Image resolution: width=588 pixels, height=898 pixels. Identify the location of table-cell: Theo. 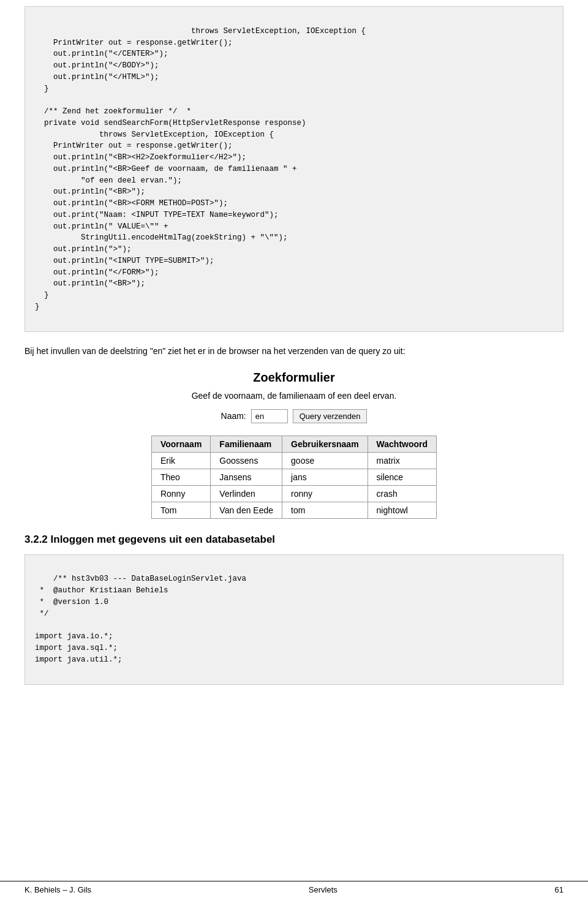
(181, 477).